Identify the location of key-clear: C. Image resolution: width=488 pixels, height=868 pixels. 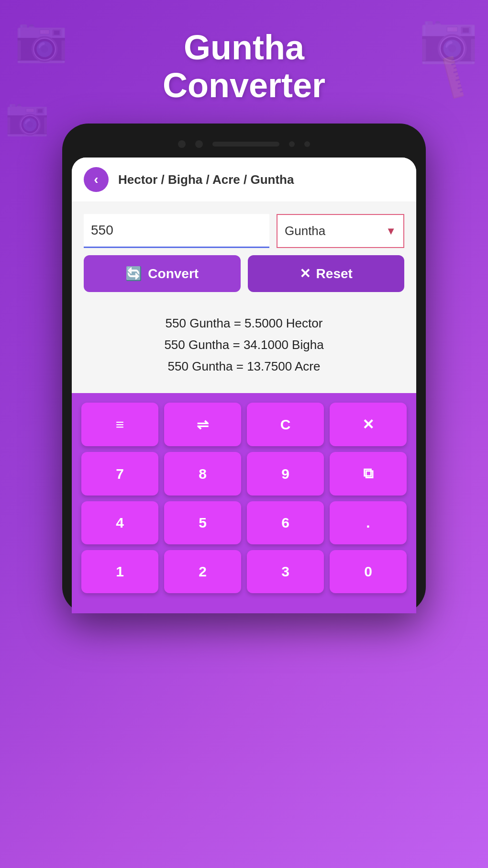
(285, 424).